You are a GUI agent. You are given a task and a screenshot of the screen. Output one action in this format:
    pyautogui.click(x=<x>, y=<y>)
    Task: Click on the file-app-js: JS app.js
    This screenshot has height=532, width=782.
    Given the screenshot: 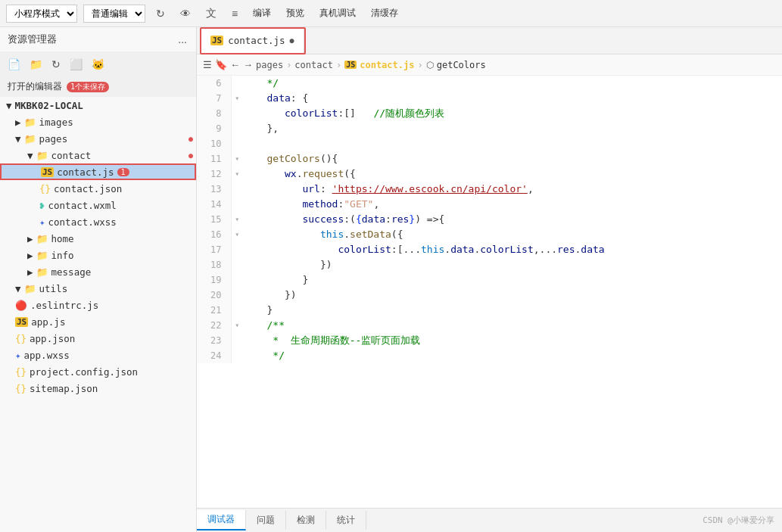 What is the action you would take?
    pyautogui.click(x=98, y=322)
    